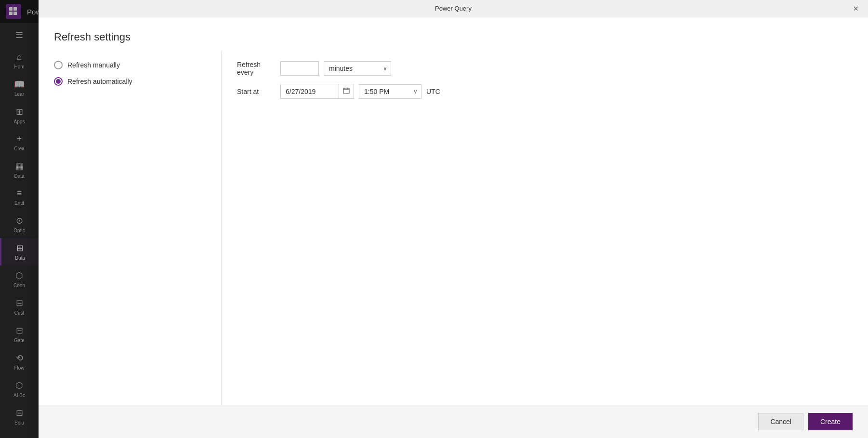 The image size is (868, 438). I want to click on cancel-button: Cancel, so click(781, 422).